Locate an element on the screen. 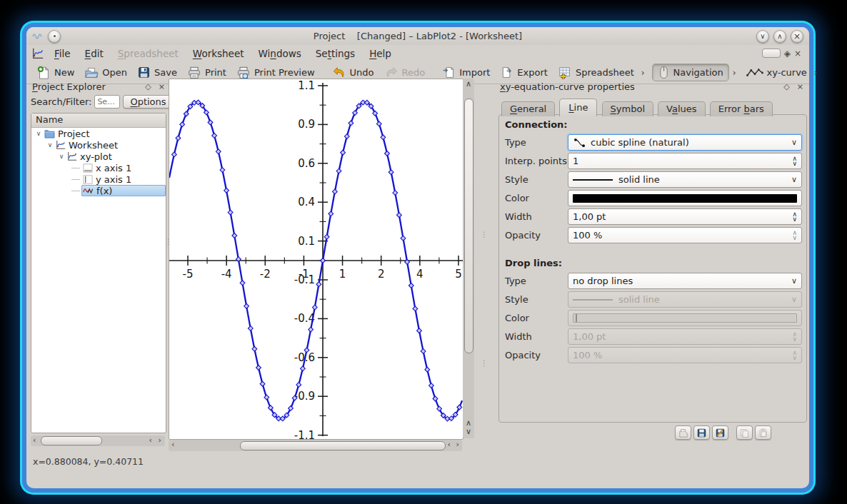  tab-values: Values is located at coordinates (681, 109).